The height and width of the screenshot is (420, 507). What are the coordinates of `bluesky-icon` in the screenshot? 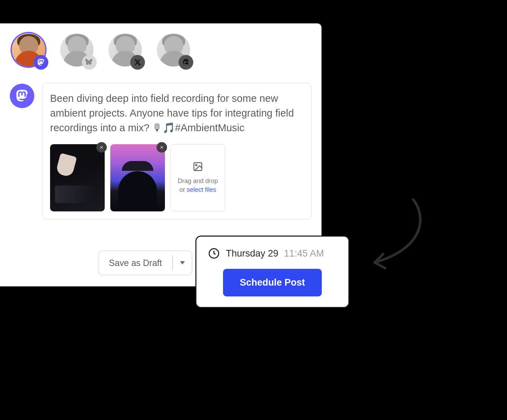 It's located at (89, 62).